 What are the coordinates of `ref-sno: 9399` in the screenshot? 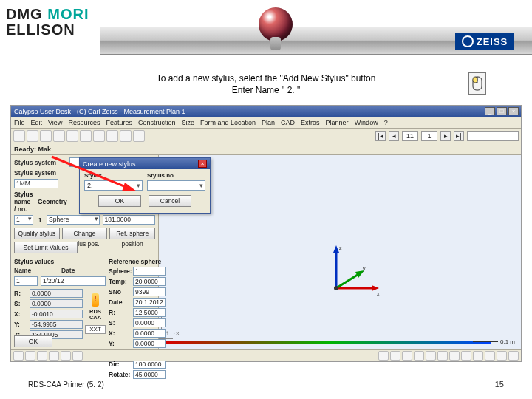 It's located at (149, 292).